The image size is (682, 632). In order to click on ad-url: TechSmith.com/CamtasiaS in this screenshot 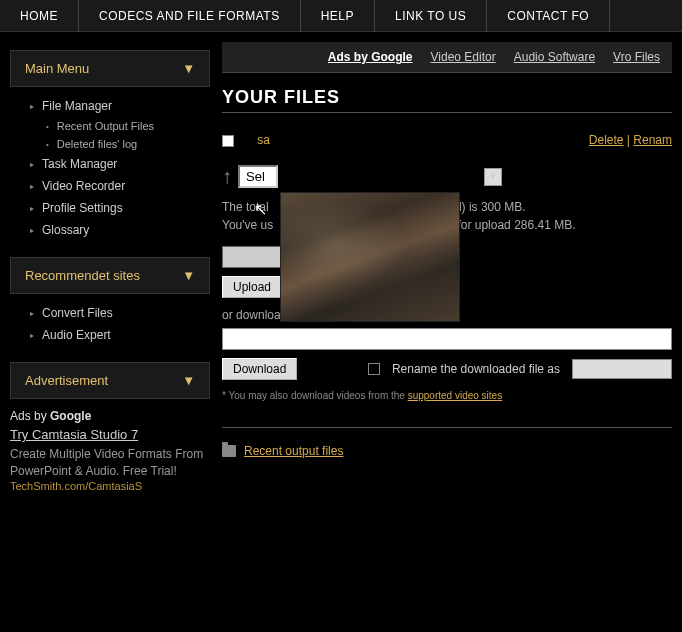, I will do `click(110, 486)`.